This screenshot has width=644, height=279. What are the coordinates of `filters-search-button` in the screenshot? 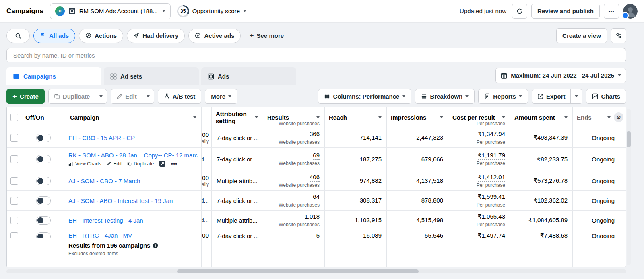 It's located at (18, 36).